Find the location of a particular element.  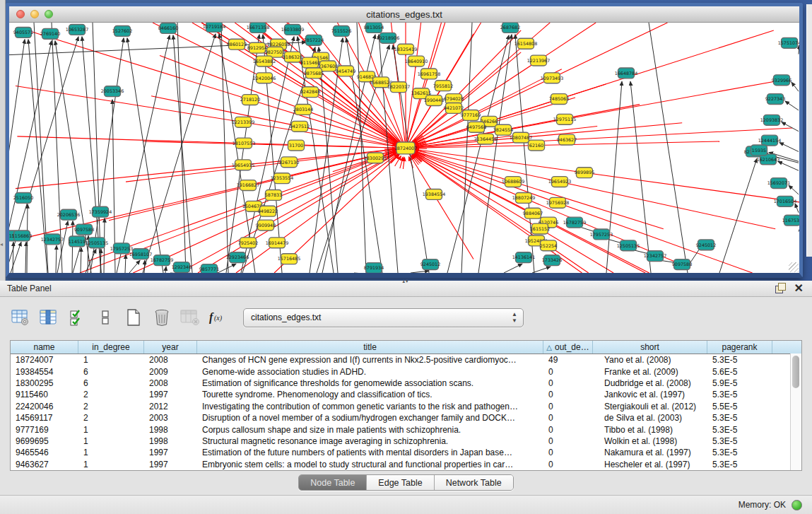

graph-node: 18640910 is located at coordinates (417, 61).